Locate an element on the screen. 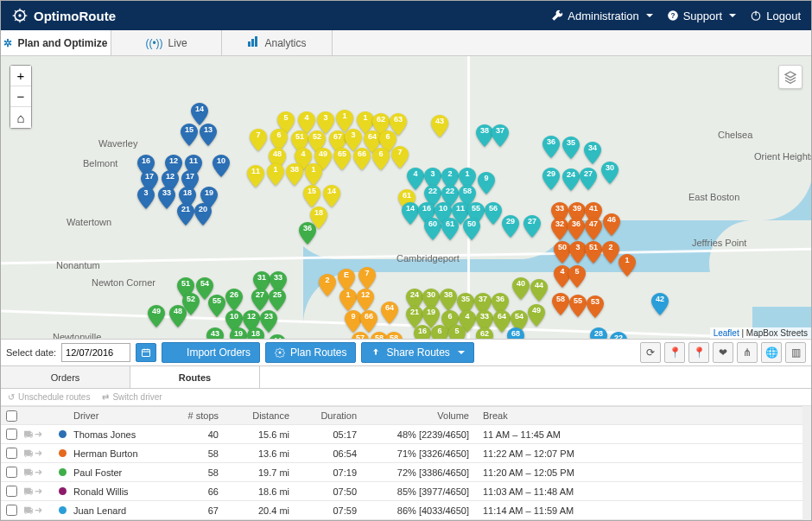 The width and height of the screenshot is (812, 521). col-distance: Distance is located at coordinates (263, 416).